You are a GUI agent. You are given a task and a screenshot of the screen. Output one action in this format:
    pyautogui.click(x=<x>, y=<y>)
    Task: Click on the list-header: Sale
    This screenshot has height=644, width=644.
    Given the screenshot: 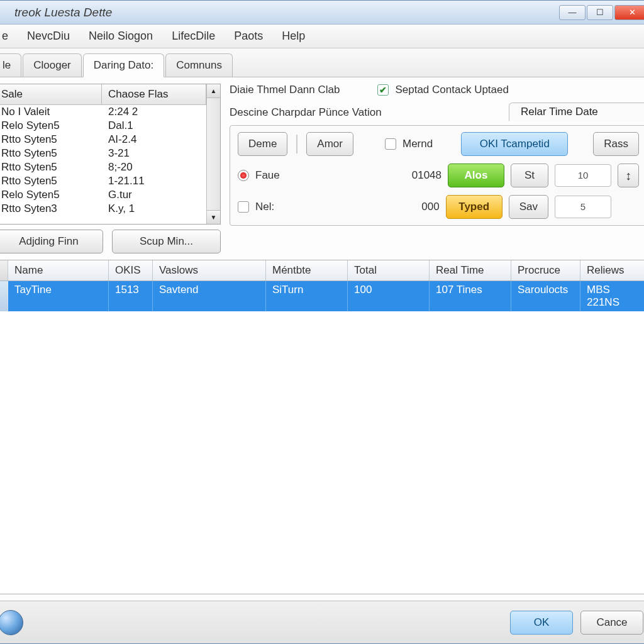 What is the action you would take?
    pyautogui.click(x=51, y=94)
    